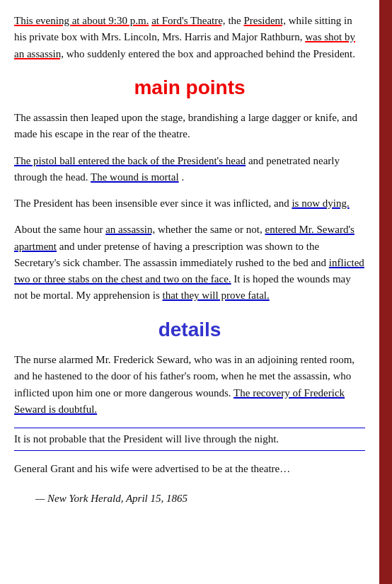 Image resolution: width=392 pixels, height=584 pixels. I want to click on sidebar-accent-bar, so click(386, 292).